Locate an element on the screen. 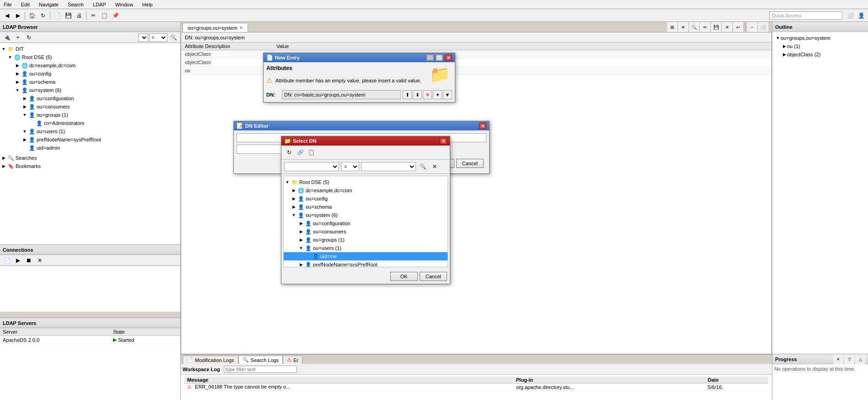 The width and height of the screenshot is (868, 400). tree-ou-groups: ▼ 👤 ou=groups (1) is located at coordinates (90, 115).